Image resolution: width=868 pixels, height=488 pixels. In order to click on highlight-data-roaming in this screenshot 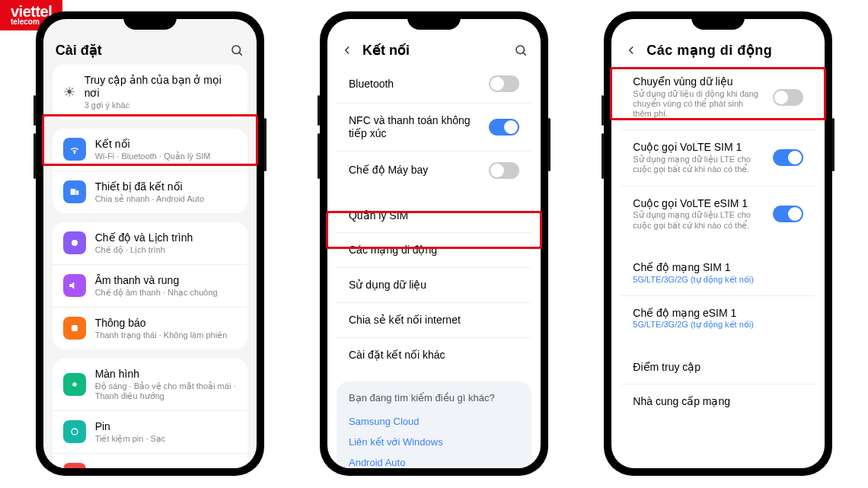, I will do `click(718, 94)`.